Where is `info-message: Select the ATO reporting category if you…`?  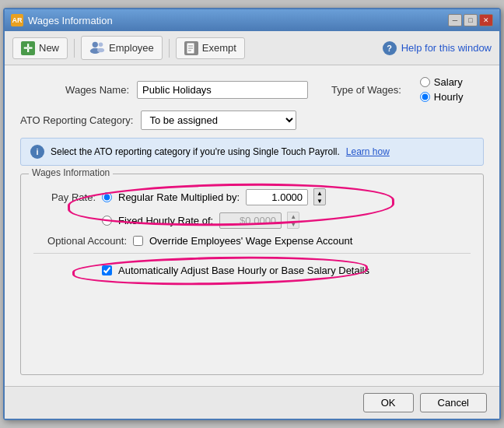
info-message: Select the ATO reporting category if you… is located at coordinates (195, 152).